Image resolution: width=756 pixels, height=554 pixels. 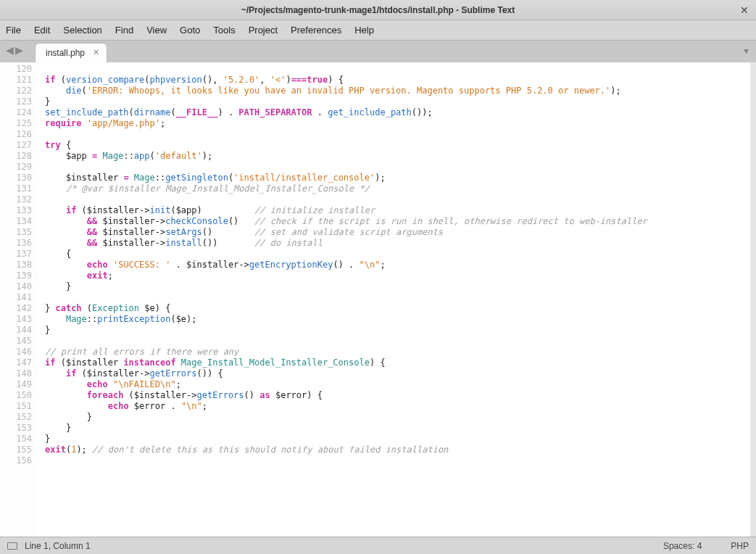 I want to click on menu-selection: Selection, so click(x=83, y=30).